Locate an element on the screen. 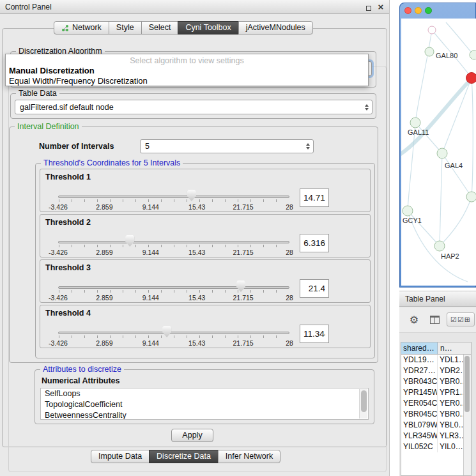 The width and height of the screenshot is (476, 476). list-scrollbar is located at coordinates (363, 404).